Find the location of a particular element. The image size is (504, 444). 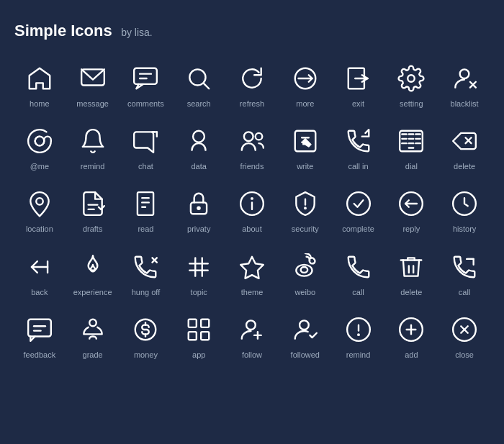

app-icon is located at coordinates (199, 330).